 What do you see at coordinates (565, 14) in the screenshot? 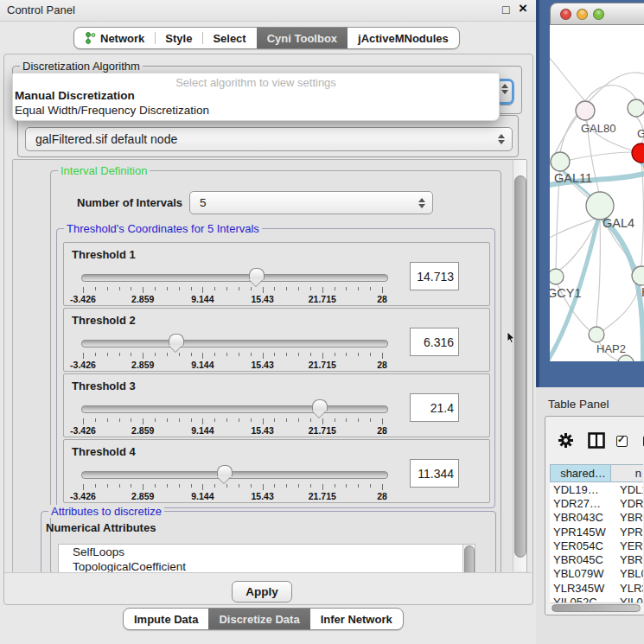
I see `mac-close-button` at bounding box center [565, 14].